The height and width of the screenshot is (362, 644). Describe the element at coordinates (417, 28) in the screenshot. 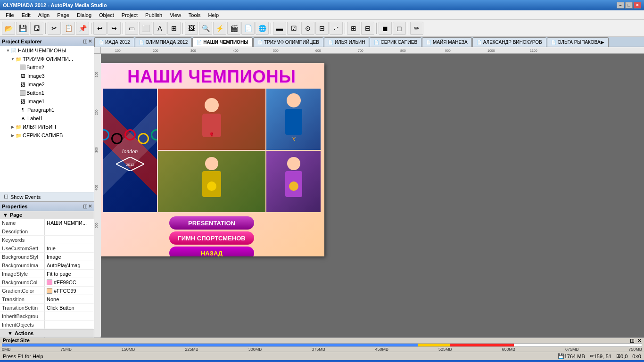

I see `toolbar-pencil: ✏` at that location.